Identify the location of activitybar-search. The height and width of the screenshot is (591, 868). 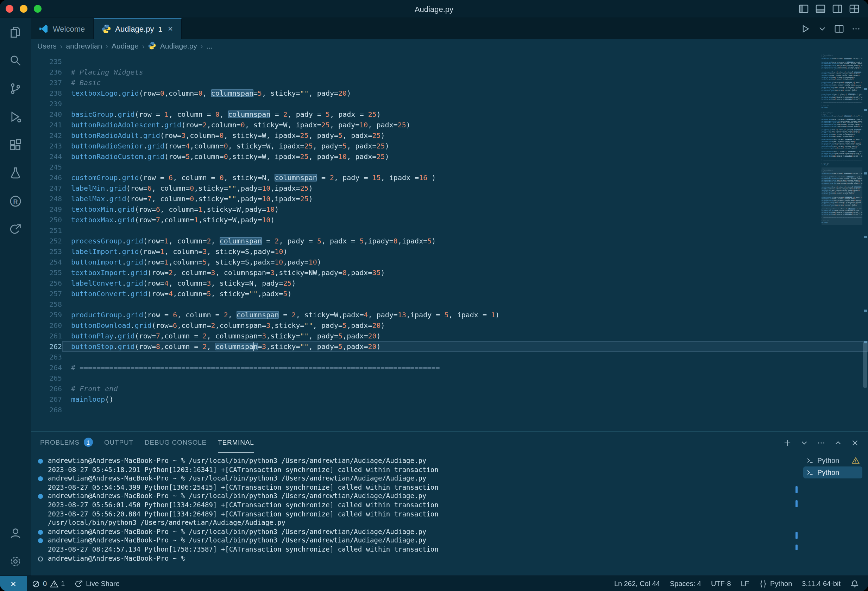
(16, 60).